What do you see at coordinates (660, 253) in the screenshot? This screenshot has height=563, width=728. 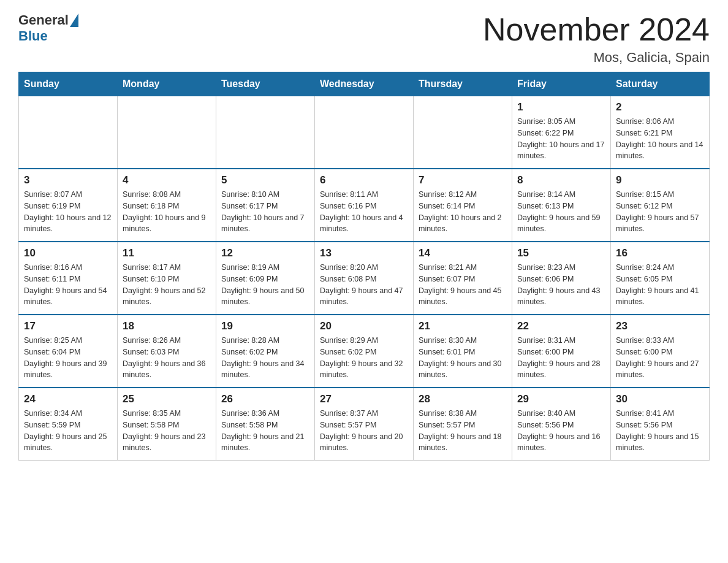 I see `day-number: 16` at bounding box center [660, 253].